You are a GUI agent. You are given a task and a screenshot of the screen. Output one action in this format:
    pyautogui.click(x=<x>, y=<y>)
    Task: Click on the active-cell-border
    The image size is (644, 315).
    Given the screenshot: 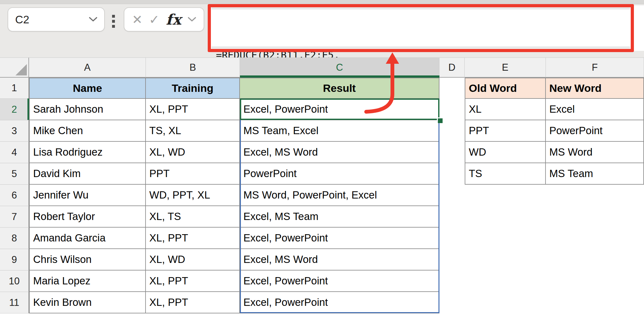 What is the action you would take?
    pyautogui.click(x=340, y=109)
    